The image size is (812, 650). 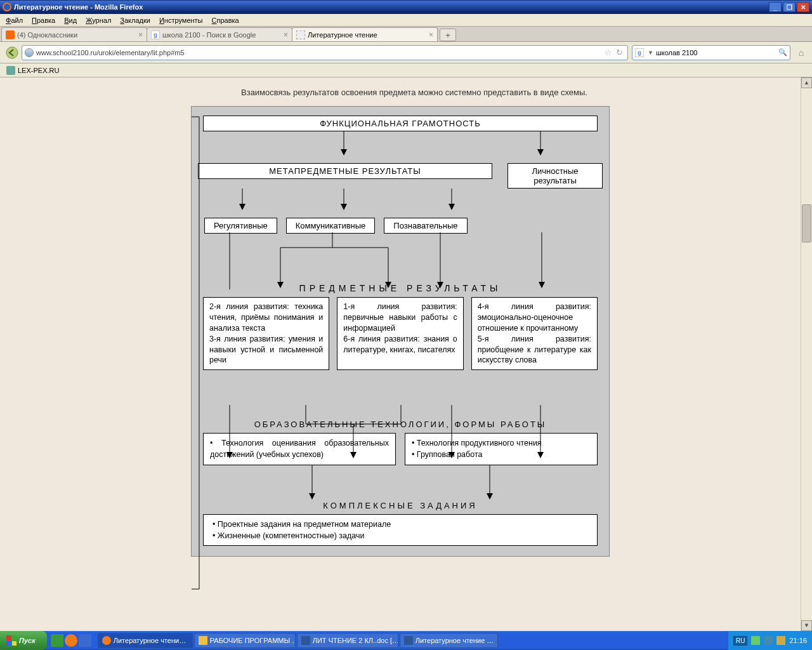 What do you see at coordinates (79, 7) in the screenshot?
I see `window-title: Литературное чтение - Mozilla Firefox` at bounding box center [79, 7].